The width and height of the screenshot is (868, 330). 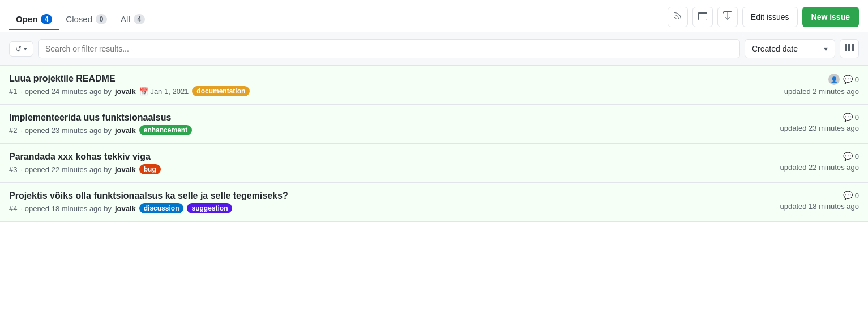 What do you see at coordinates (763, 19) in the screenshot?
I see `tabs-actions: Edit issues New issue` at bounding box center [763, 19].